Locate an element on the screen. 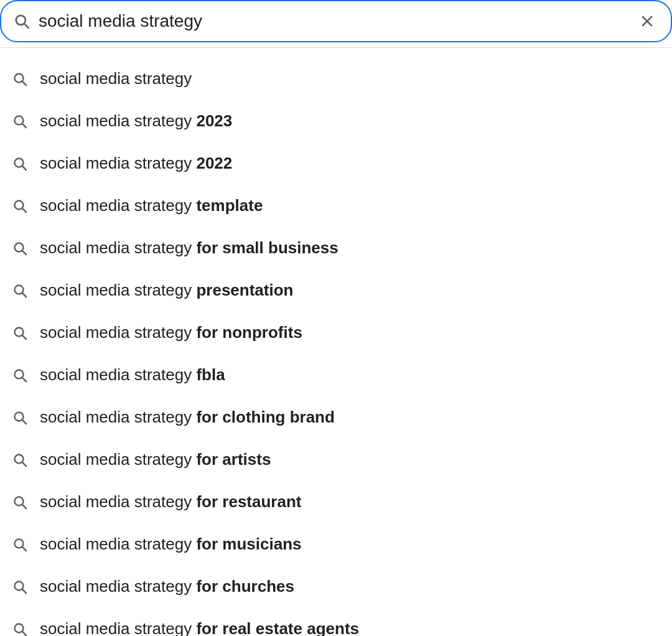  suggestion-item: social media strategy for churches is located at coordinates (336, 587).